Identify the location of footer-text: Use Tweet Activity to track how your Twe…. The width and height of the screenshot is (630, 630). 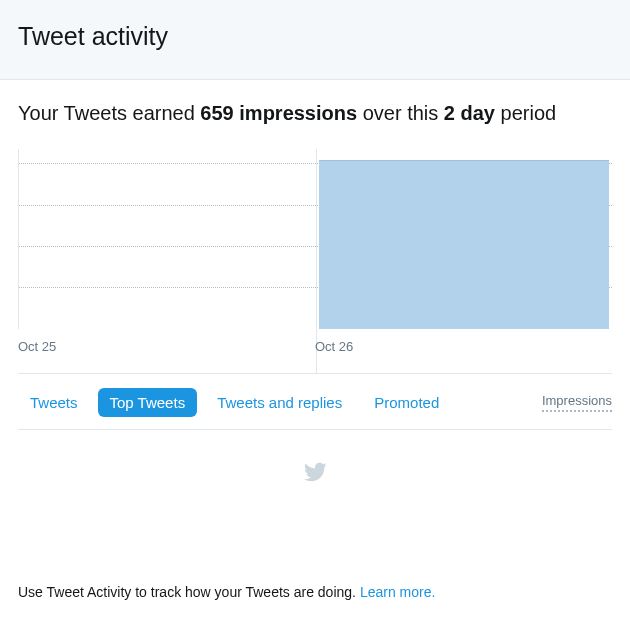
(189, 592).